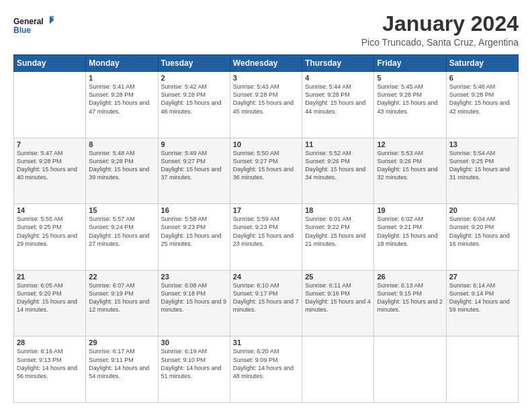  I want to click on header-row: SundayMondayTuesdayWednesdayThursdayFrid…, so click(266, 63).